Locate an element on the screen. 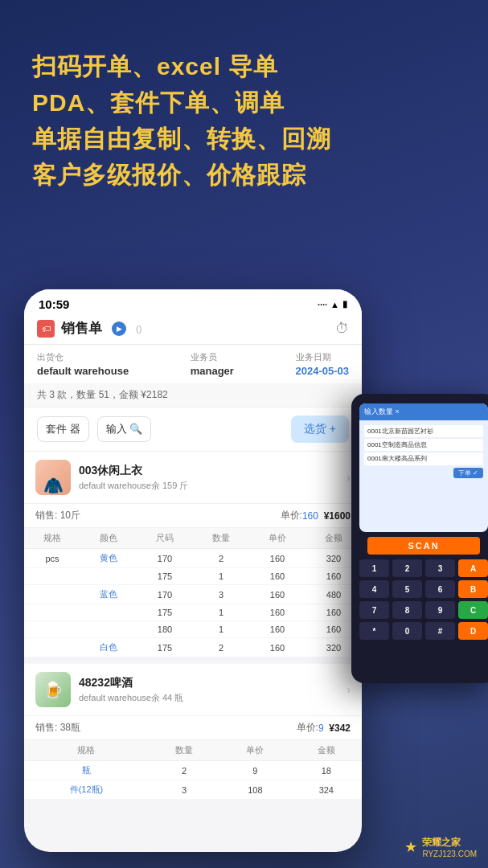  date-field: 业务日期 2024-05-03 is located at coordinates (323, 364).